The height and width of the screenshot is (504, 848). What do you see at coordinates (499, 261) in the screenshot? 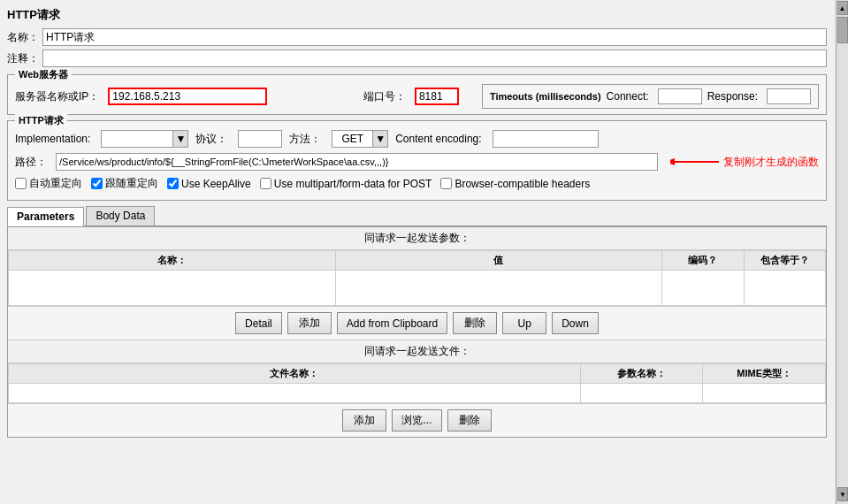
I see `col-value-header: 值` at bounding box center [499, 261].